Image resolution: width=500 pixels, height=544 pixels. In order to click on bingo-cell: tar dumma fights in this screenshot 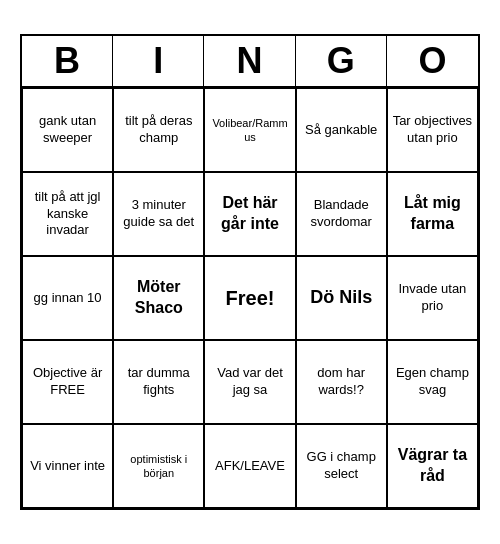, I will do `click(158, 382)`.